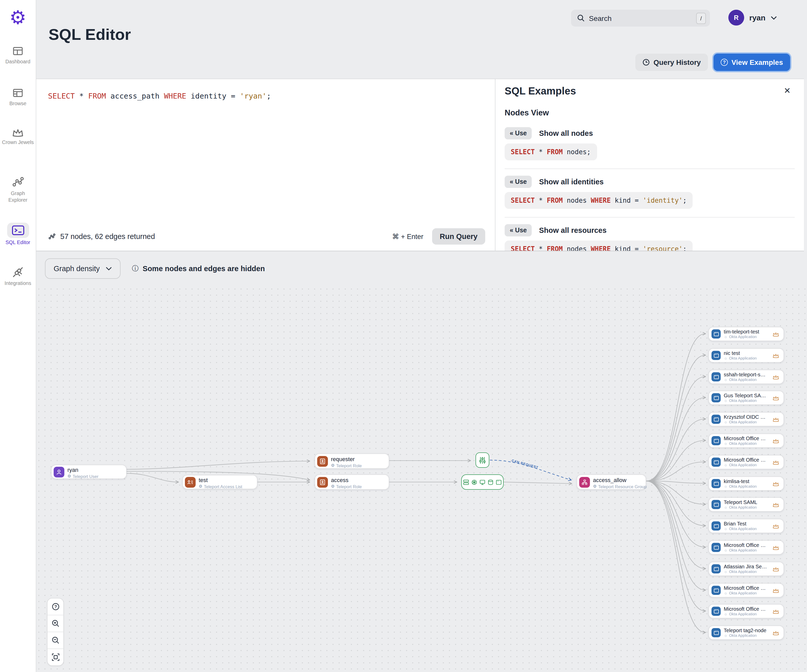  Describe the element at coordinates (713, 62) in the screenshot. I see `header-actions: Query History ? View Examples` at that location.